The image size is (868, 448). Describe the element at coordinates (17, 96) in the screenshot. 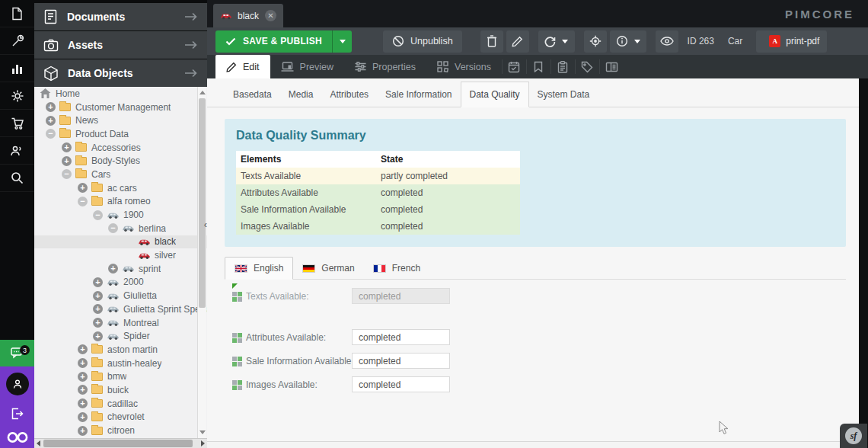

I see `settings-rail-icon` at that location.